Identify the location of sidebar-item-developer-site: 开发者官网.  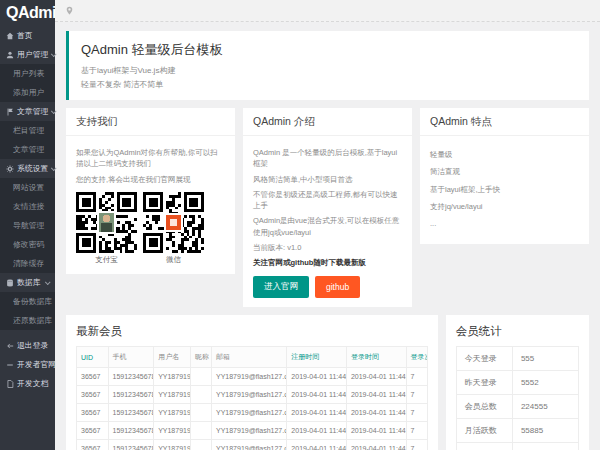
(28, 364).